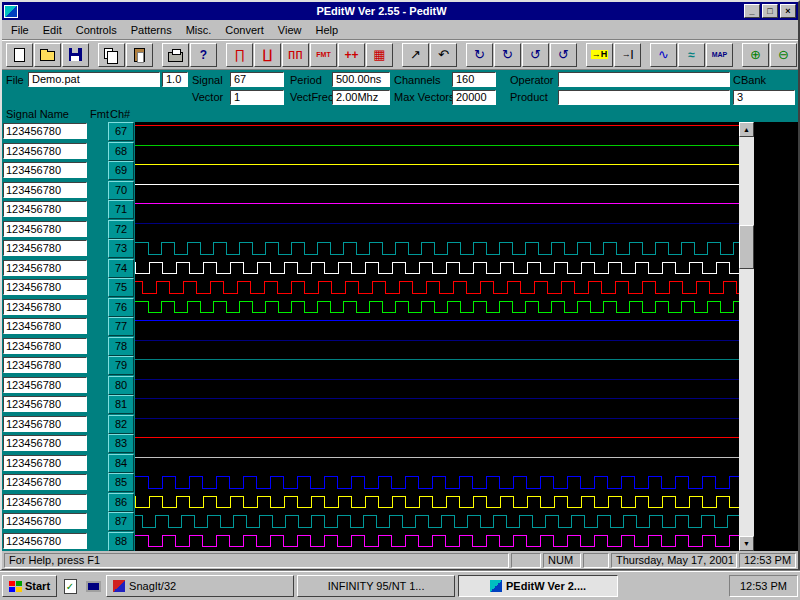 The image size is (800, 600). Describe the element at coordinates (48, 55) in the screenshot. I see `open-button` at that location.